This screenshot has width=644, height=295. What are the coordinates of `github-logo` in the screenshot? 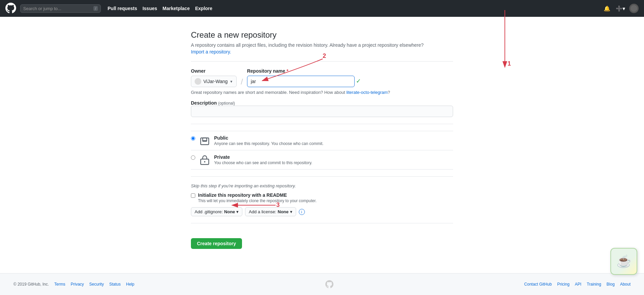 It's located at (11, 9).